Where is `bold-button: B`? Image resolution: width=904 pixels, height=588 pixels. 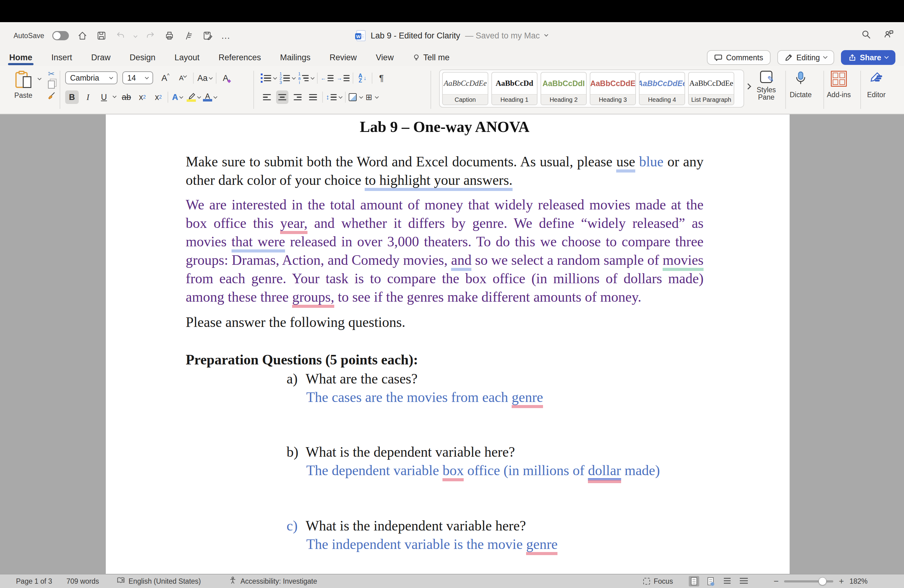 bold-button: B is located at coordinates (72, 97).